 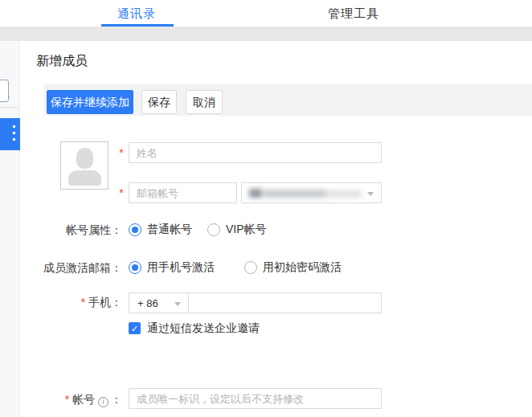 I want to click on radio-activate-by-phone, so click(x=135, y=268).